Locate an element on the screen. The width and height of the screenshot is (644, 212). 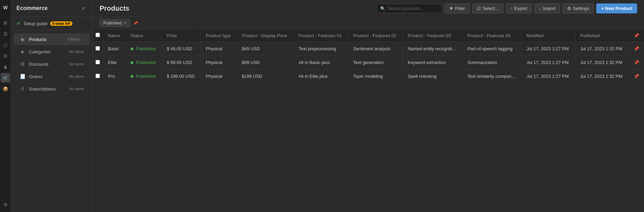
header-checkbox is located at coordinates (98, 36).